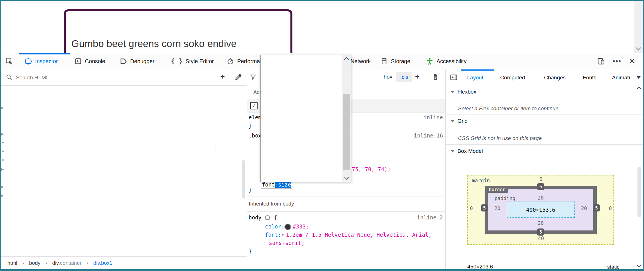 The height and width of the screenshot is (271, 644). I want to click on all-tabs-menu-button, so click(639, 77).